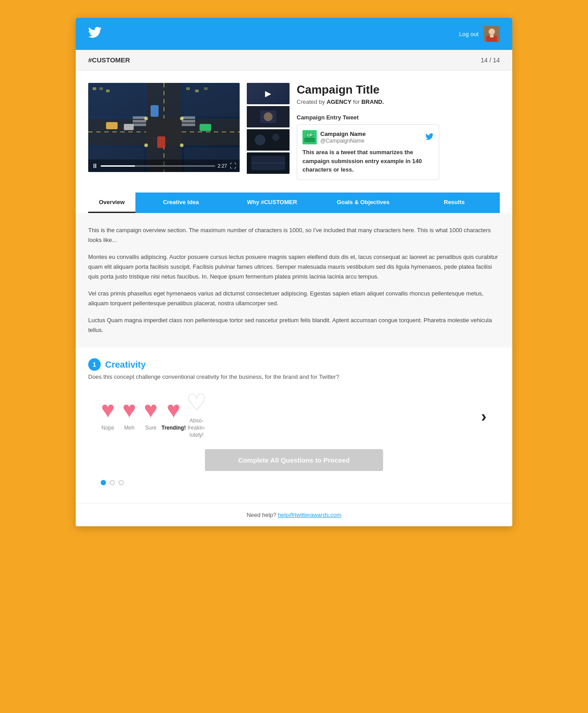 This screenshot has height=713, width=588. What do you see at coordinates (233, 166) in the screenshot?
I see `expand-icon: ⛶` at bounding box center [233, 166].